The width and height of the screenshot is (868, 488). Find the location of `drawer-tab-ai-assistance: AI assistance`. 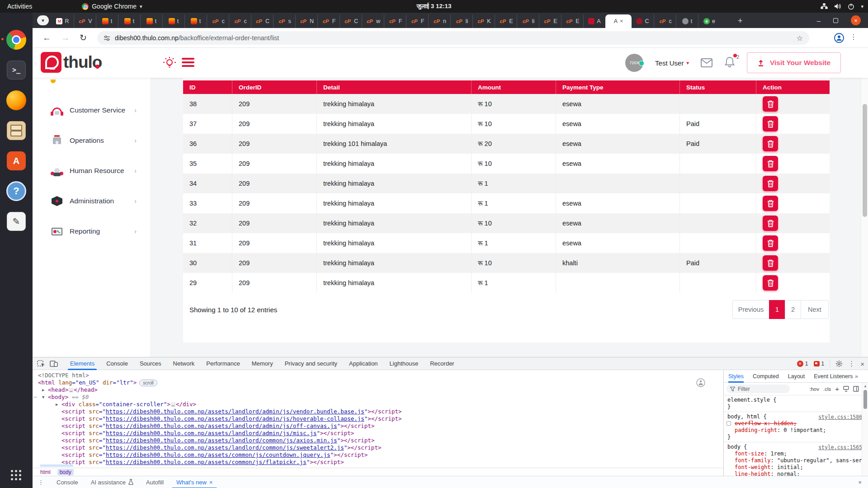

drawer-tab-ai-assistance: AI assistance is located at coordinates (112, 482).